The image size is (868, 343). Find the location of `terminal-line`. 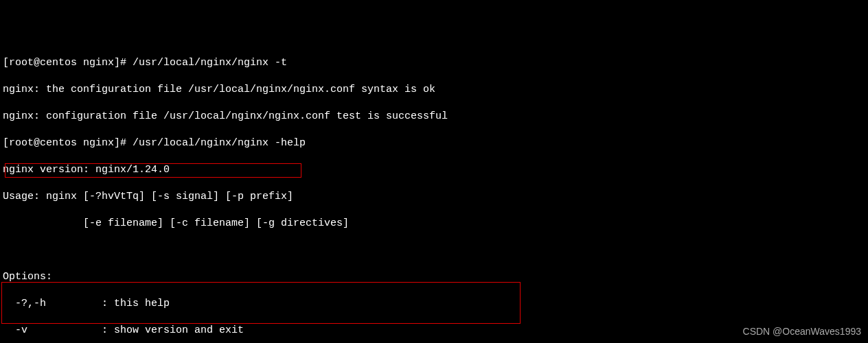

terminal-line is located at coordinates (434, 250).